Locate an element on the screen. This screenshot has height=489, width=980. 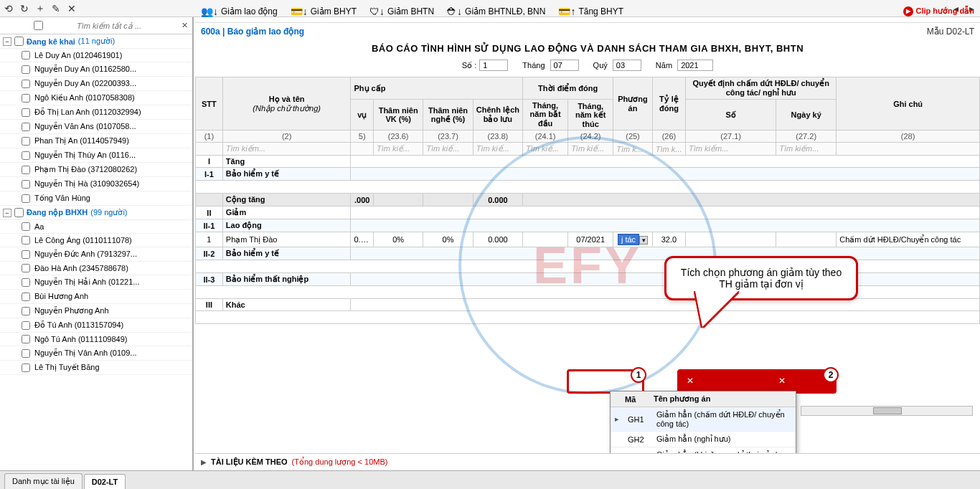
item-label: Đỗ Thị Lan Anh (0112032994) is located at coordinates (88, 112).